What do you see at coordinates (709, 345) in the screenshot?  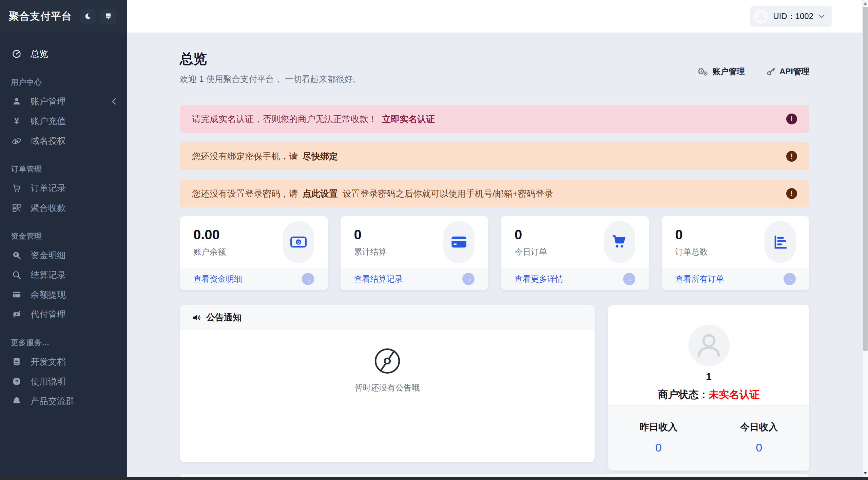 I see `merchant-avatar-icon` at bounding box center [709, 345].